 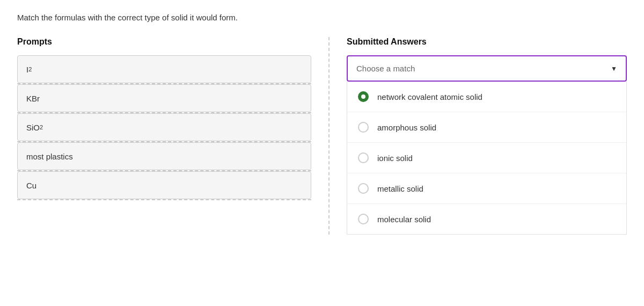 I want to click on radio-amorphous, so click(x=363, y=127).